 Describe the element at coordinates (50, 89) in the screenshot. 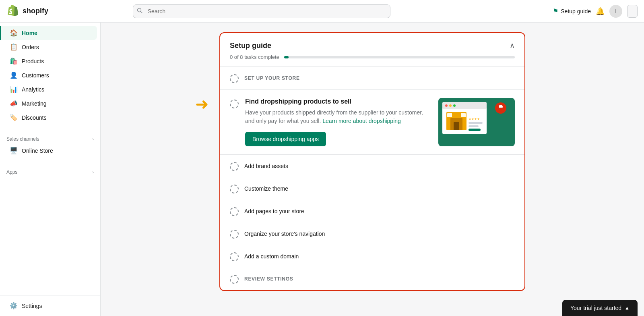

I see `sidebar-item-analytics: 📊 Analytics` at that location.